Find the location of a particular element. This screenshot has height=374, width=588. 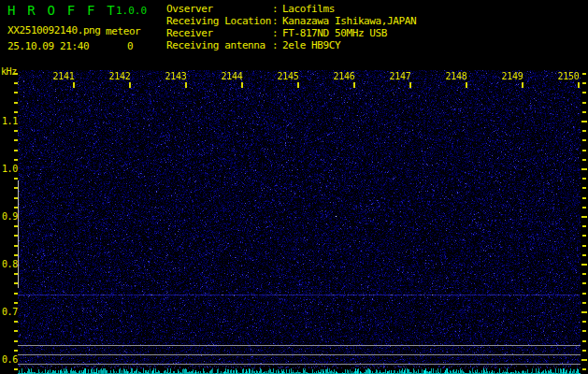

app-title: H R O F F T is located at coordinates (62, 10).